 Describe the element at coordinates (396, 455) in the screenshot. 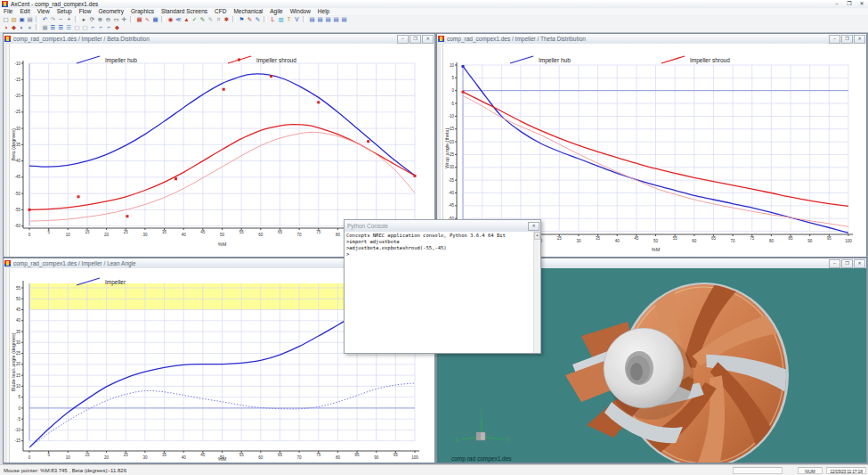

I see `svg-text: 95` at that location.